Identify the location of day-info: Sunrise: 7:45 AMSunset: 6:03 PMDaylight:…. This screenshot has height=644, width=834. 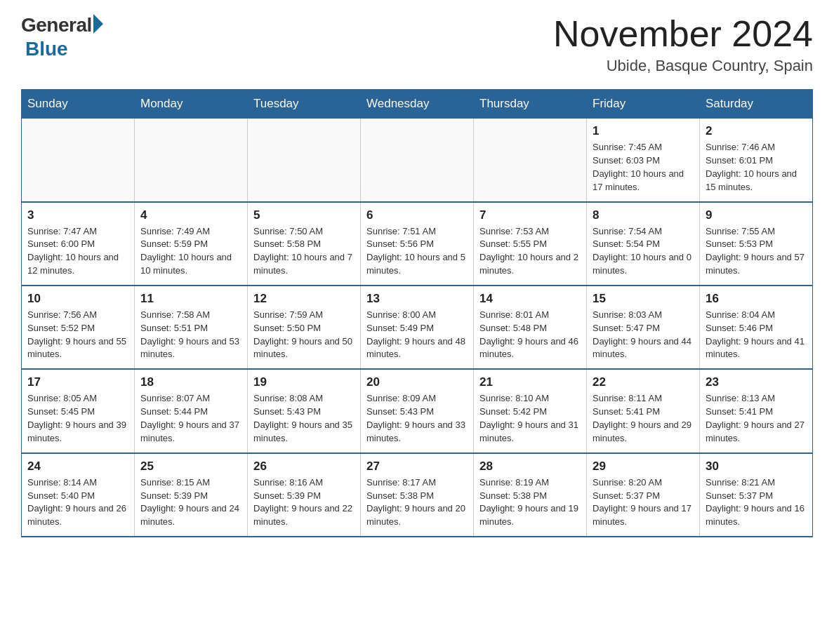
(643, 167).